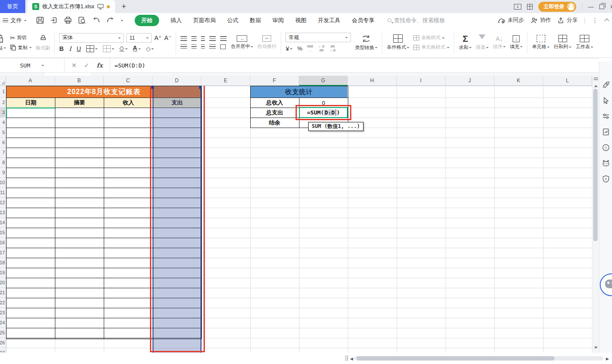 This screenshot has height=364, width=612. Describe the element at coordinates (275, 103) in the screenshot. I see `stats-income-label-cell: 总收入` at that location.